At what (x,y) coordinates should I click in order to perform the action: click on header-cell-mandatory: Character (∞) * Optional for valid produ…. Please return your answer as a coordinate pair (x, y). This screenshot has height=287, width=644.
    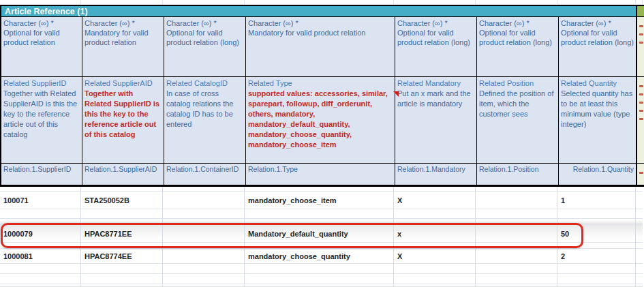
    Looking at the image, I should click on (436, 46).